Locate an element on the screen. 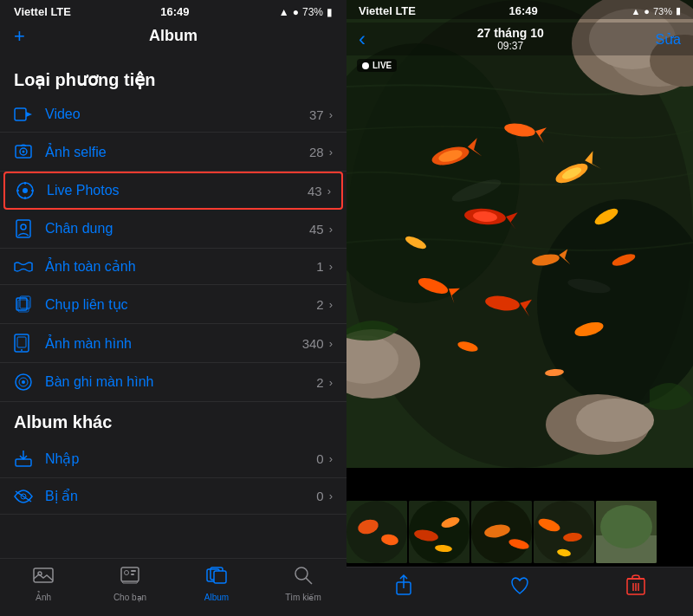 This screenshot has height=616, width=693. screen-record-count: 2 is located at coordinates (320, 383).